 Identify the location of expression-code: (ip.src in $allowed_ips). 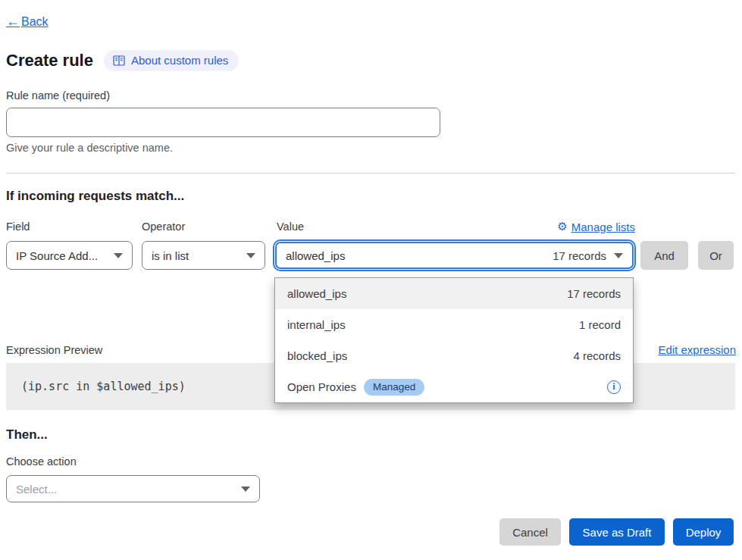
(103, 386).